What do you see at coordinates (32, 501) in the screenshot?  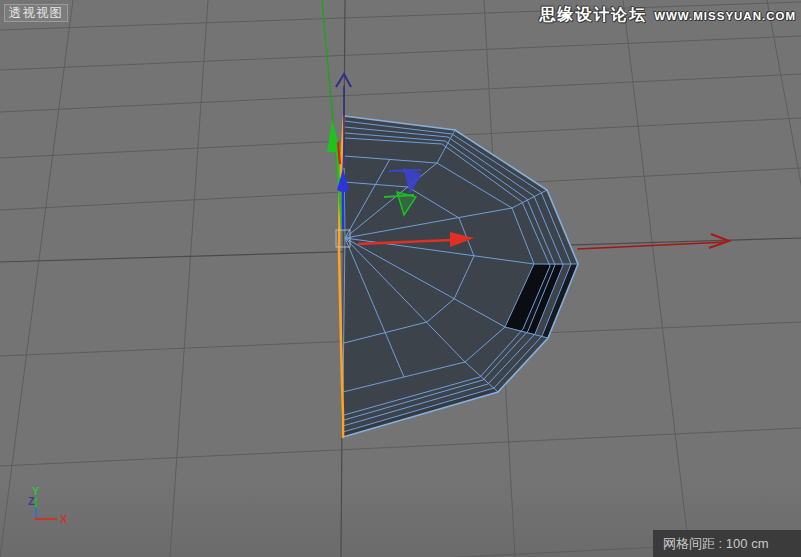 I see `axis-z-label: Z` at bounding box center [32, 501].